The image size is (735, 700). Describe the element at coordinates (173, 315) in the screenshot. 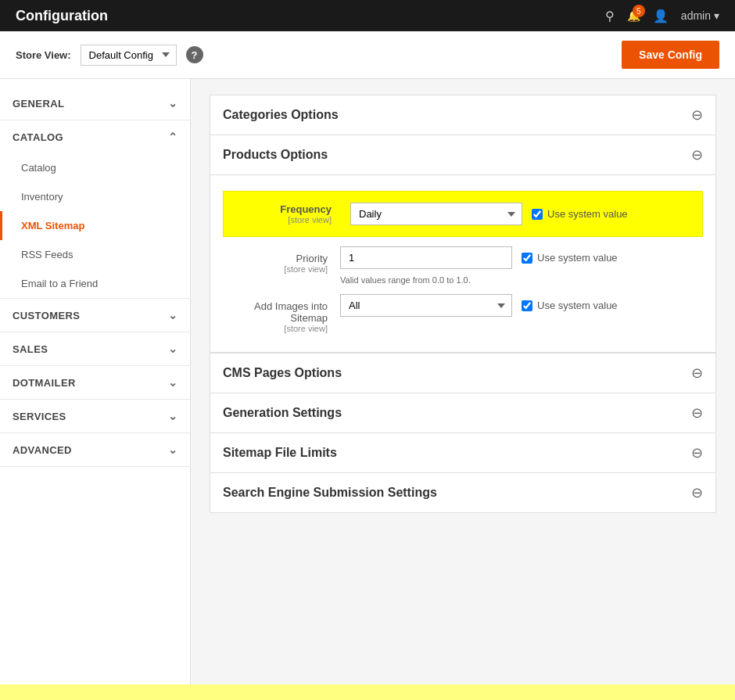

I see `chevron-down-icon-customers: ⌄` at that location.